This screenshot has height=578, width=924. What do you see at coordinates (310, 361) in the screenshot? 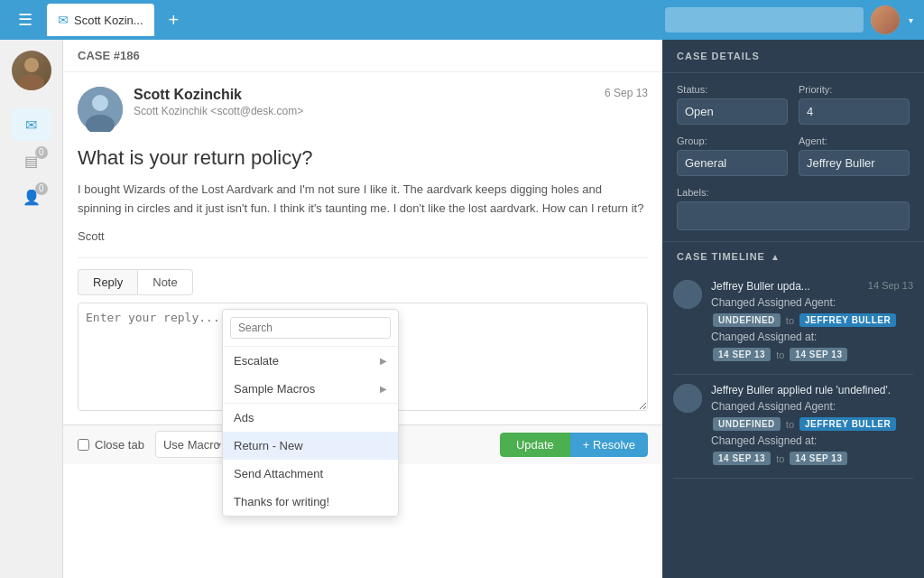
I see `macro-item-escalate: Escalate ▶` at bounding box center [310, 361].